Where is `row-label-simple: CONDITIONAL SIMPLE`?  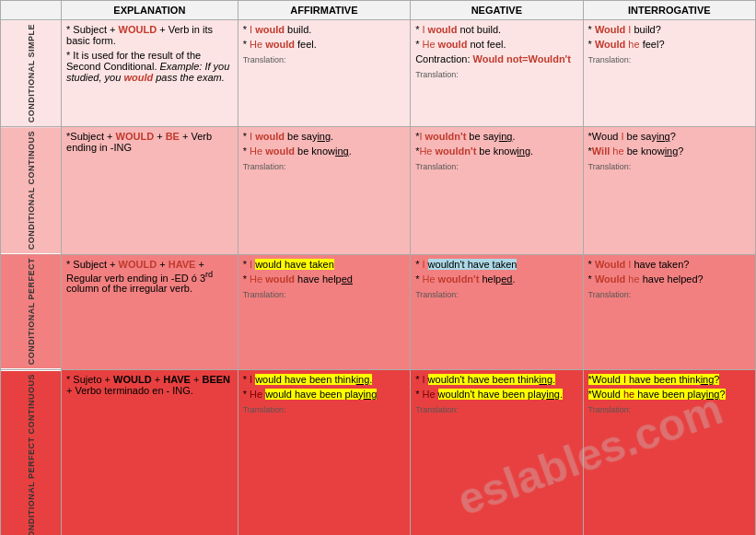 row-label-simple: CONDITIONAL SIMPLE is located at coordinates (31, 74).